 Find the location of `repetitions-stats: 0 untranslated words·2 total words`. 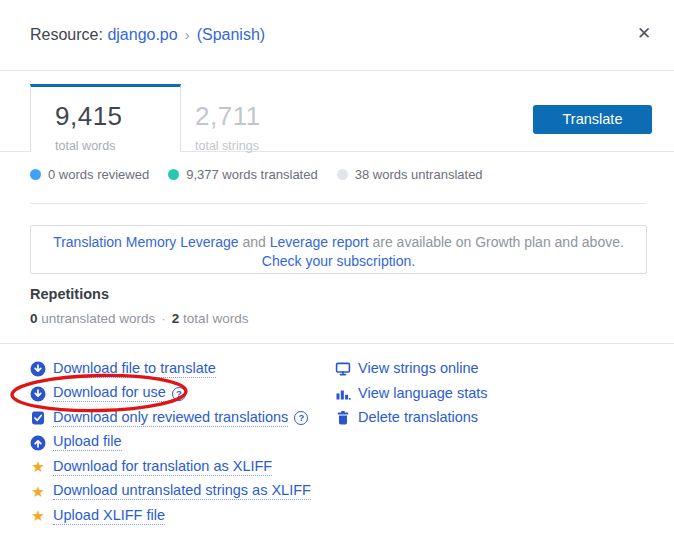

repetitions-stats: 0 untranslated words·2 total words is located at coordinates (139, 318).